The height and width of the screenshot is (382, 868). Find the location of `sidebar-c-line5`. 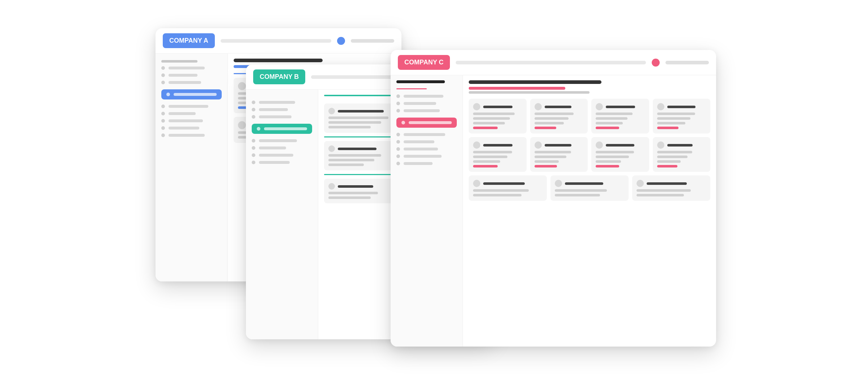

sidebar-c-line5 is located at coordinates (419, 142).